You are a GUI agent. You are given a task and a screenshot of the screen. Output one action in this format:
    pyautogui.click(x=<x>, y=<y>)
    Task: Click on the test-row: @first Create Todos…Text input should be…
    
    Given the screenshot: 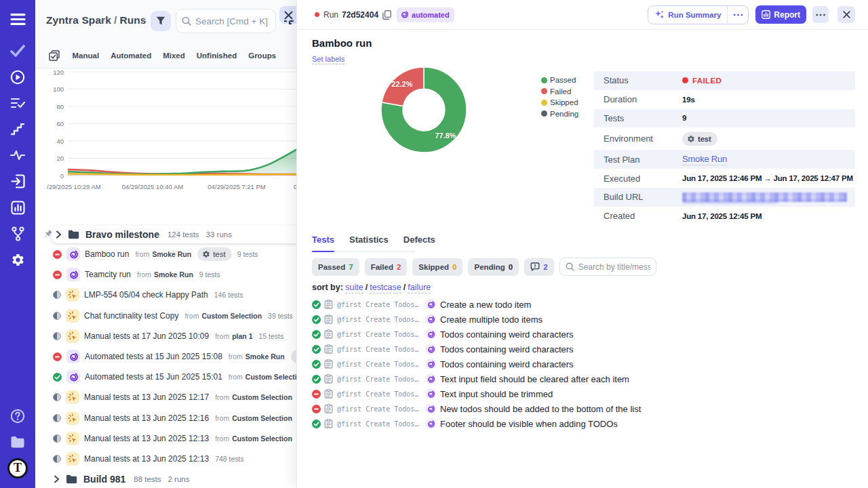 What is the action you would take?
    pyautogui.click(x=587, y=394)
    